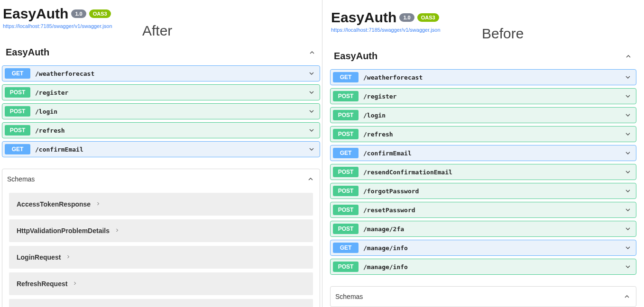 The height and width of the screenshot is (307, 644). Describe the element at coordinates (161, 204) in the screenshot. I see `schema-item: AccessTokenResponse` at that location.